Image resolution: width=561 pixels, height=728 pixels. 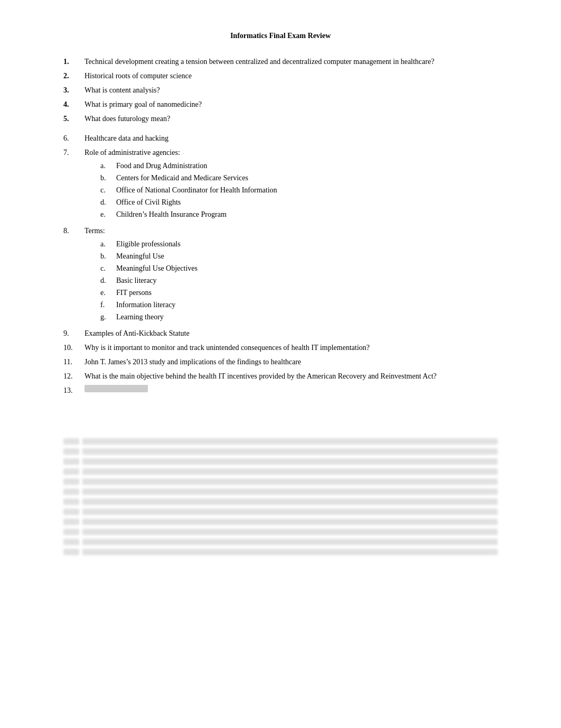 What do you see at coordinates (108, 305) in the screenshot?
I see `sub-letter: f.` at bounding box center [108, 305].